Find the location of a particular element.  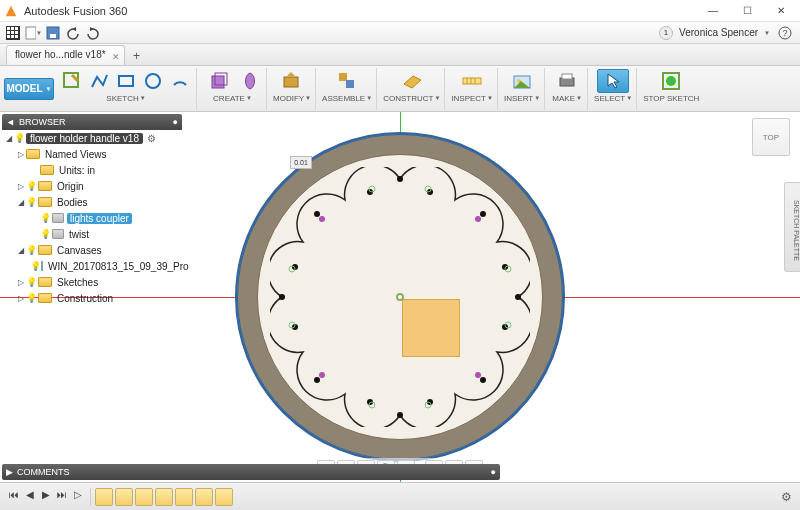

document-tab-label: flower ho...ndle v18* is located at coordinates (60, 54).